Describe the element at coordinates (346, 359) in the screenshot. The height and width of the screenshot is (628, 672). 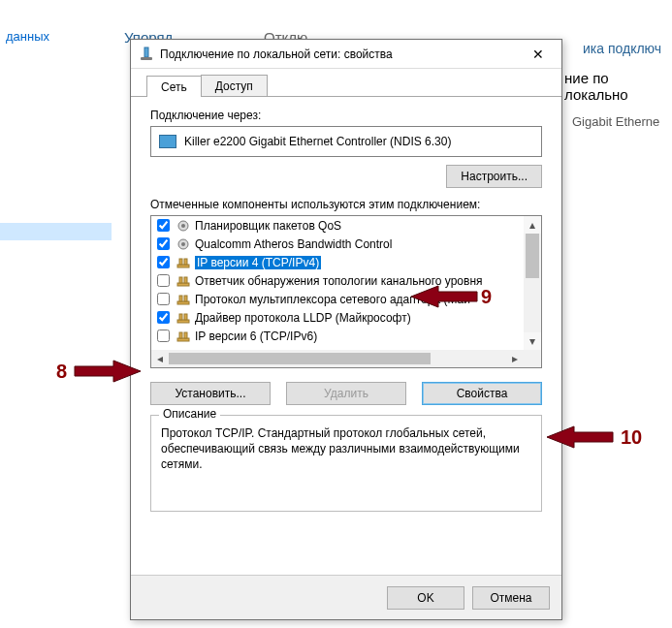
I see `horizontal-scrollbar: ◂ ▸` at that location.